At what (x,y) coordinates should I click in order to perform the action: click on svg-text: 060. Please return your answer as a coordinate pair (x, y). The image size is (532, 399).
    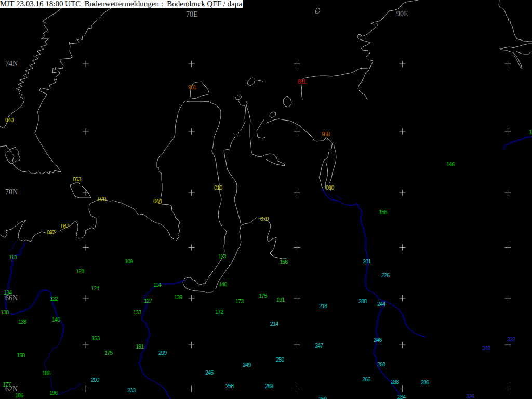
    Looking at the image, I should click on (330, 188).